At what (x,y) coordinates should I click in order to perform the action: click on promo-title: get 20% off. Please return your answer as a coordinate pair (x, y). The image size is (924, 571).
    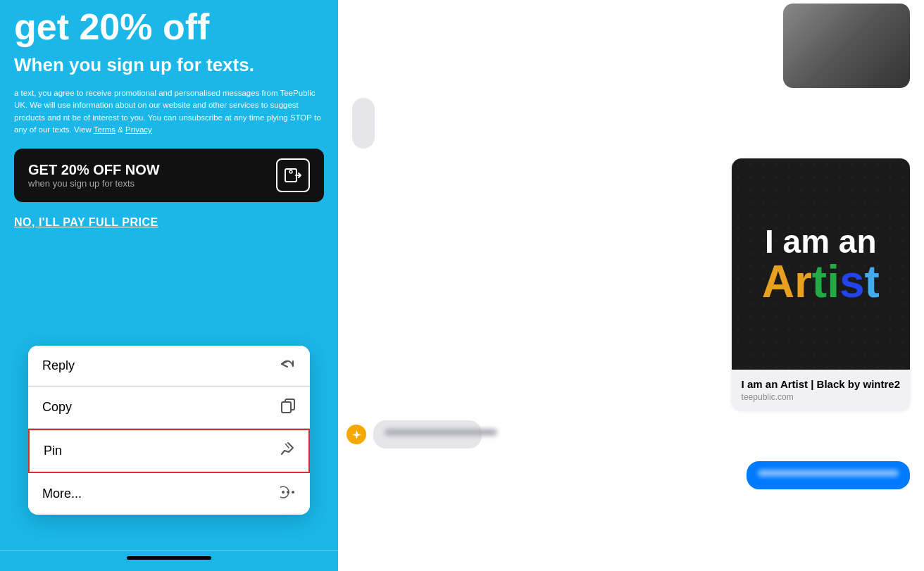
    Looking at the image, I should click on (169, 27).